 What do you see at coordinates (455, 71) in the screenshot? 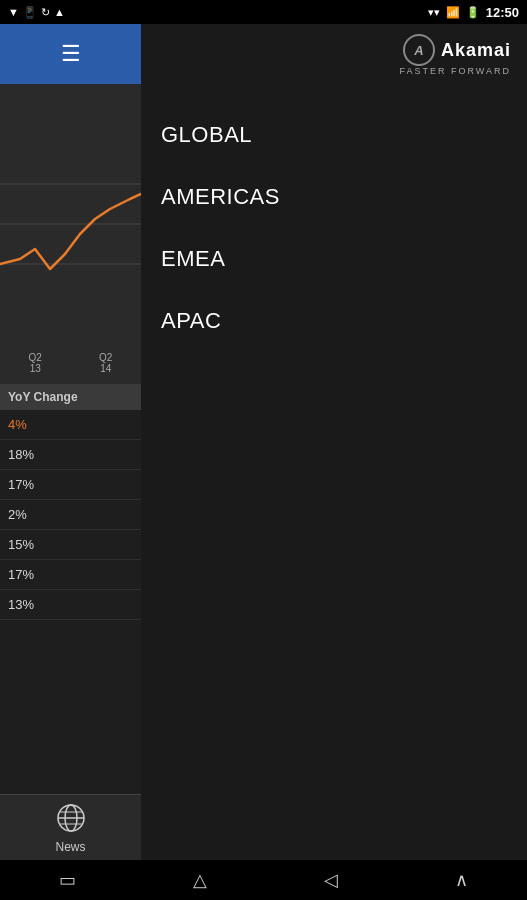
I see `akamai-tagline: FASTER FORWARD` at bounding box center [455, 71].